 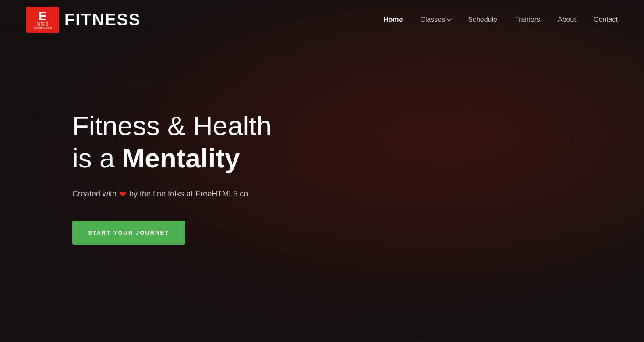 I want to click on subtitle-suffix: by the fine folks at, so click(x=161, y=194).